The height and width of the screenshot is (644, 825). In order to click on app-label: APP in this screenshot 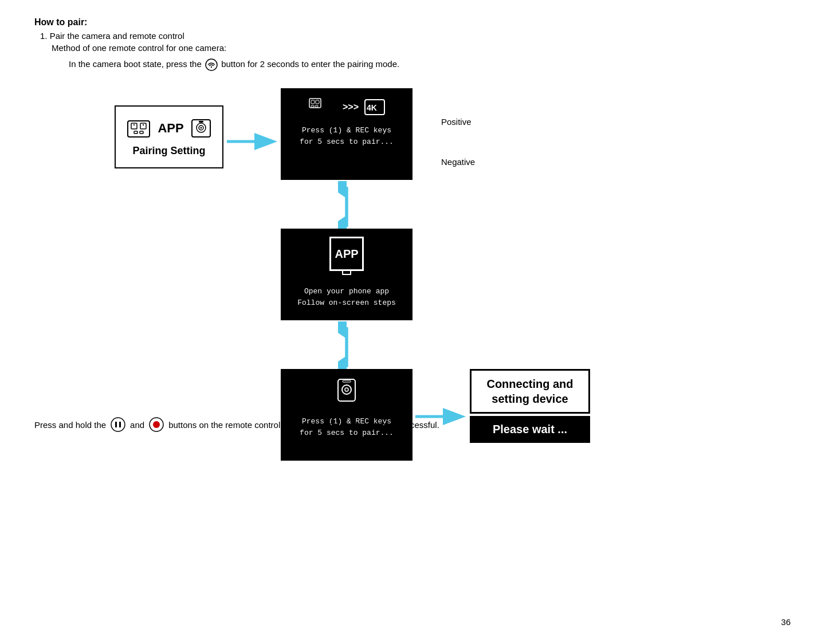, I will do `click(171, 128)`.